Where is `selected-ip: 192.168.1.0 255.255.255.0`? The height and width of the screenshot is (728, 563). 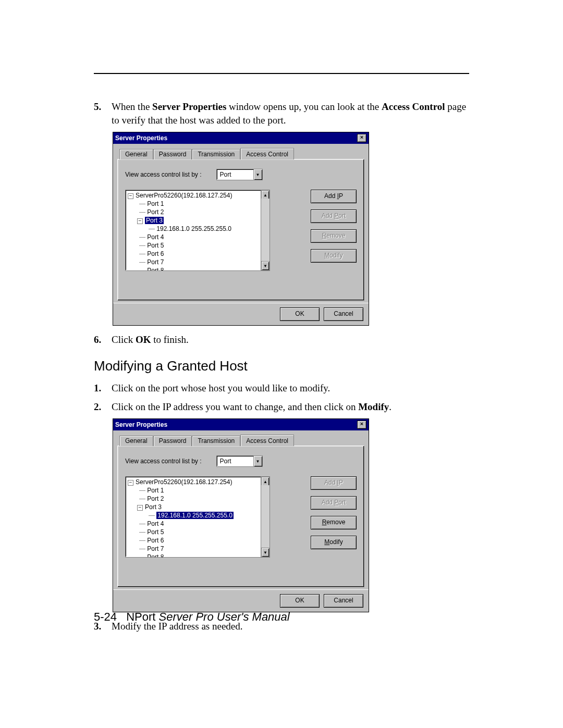 selected-ip: 192.168.1.0 255.255.255.0 is located at coordinates (195, 515).